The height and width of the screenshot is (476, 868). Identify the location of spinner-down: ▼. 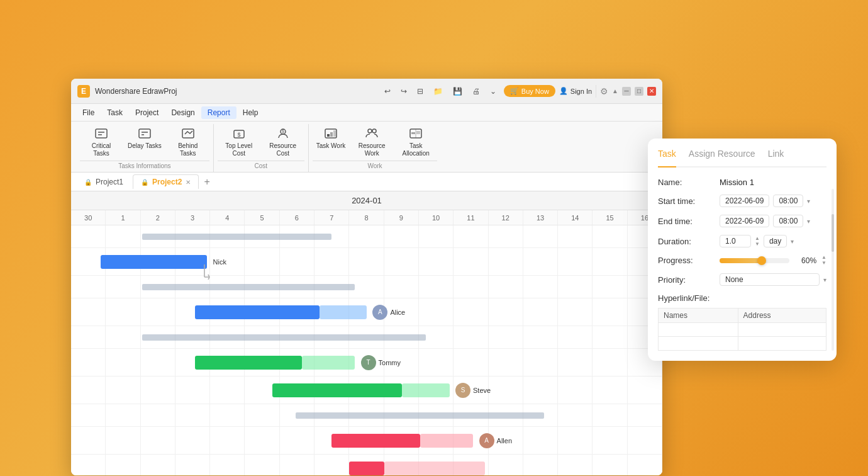
(757, 244).